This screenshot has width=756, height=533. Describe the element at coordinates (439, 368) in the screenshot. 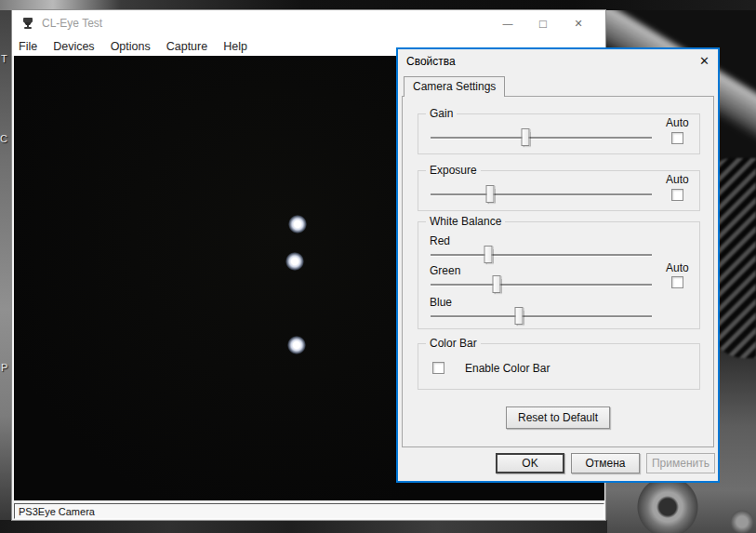

I see `enable-color-bar-checkbox` at that location.